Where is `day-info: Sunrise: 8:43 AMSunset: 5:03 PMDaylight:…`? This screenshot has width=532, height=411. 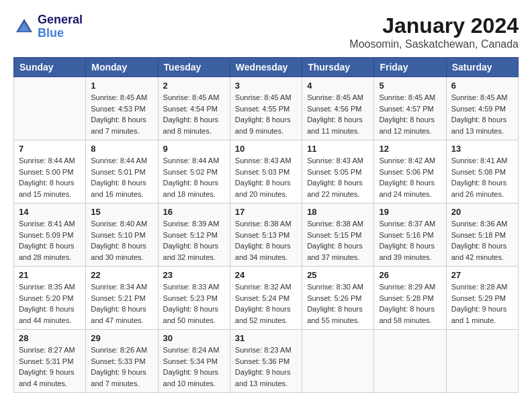 day-info: Sunrise: 8:43 AMSunset: 5:03 PMDaylight:… is located at coordinates (266, 177).